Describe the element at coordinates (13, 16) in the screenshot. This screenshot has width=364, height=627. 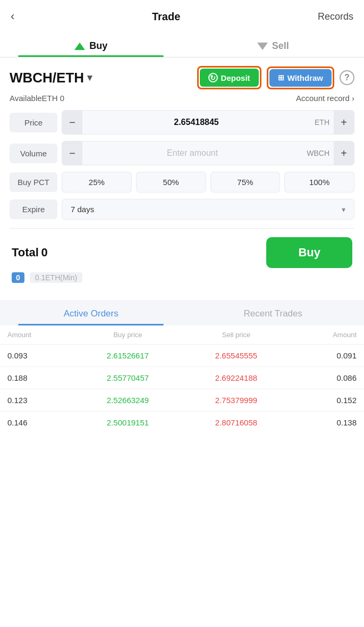
I see `back-button: ‹` at that location.